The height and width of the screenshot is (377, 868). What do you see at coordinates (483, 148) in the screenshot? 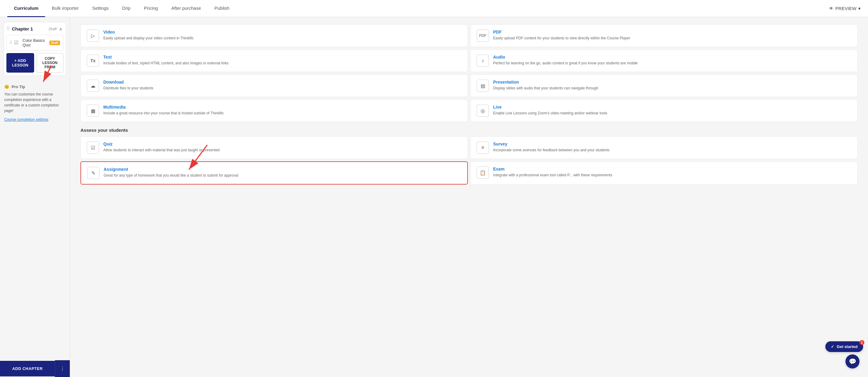
I see `survey-icon-box: ≡` at bounding box center [483, 148].